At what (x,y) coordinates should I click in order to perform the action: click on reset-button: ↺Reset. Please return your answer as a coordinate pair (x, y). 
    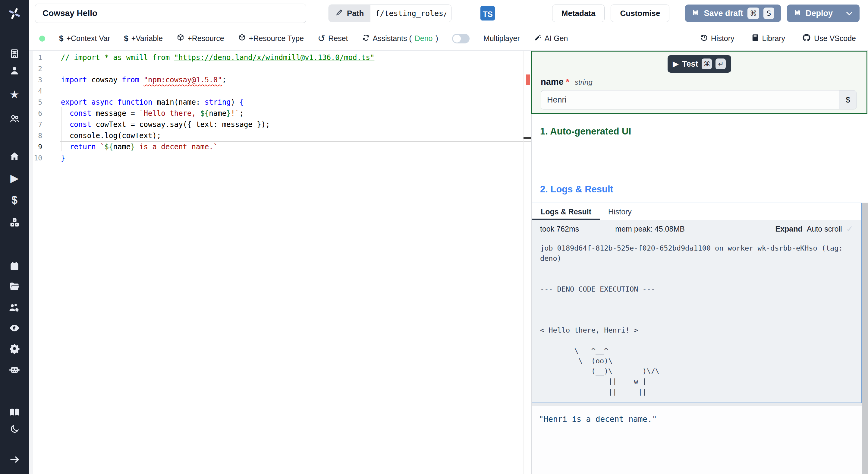
    Looking at the image, I should click on (333, 38).